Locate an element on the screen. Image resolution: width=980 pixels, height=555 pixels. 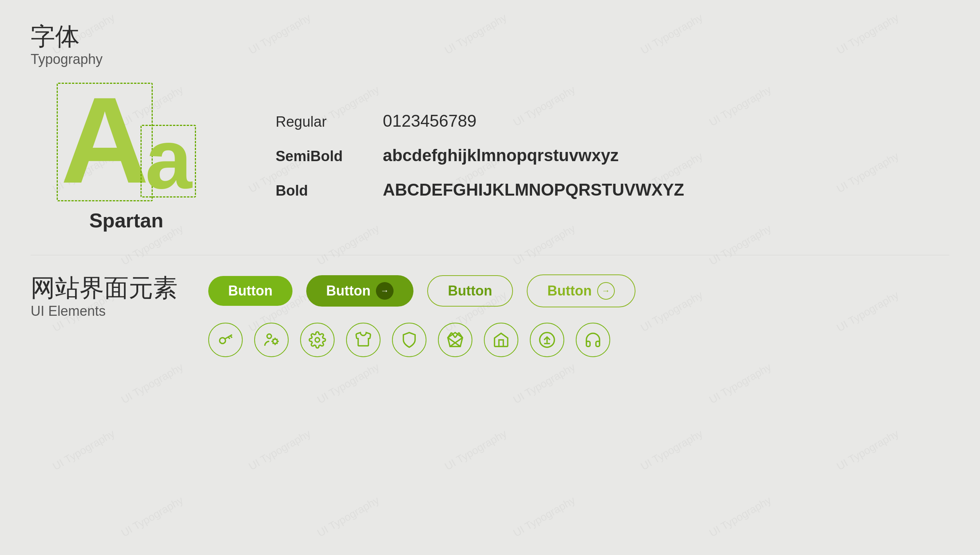
letter-a-big: A is located at coordinates (103, 140).